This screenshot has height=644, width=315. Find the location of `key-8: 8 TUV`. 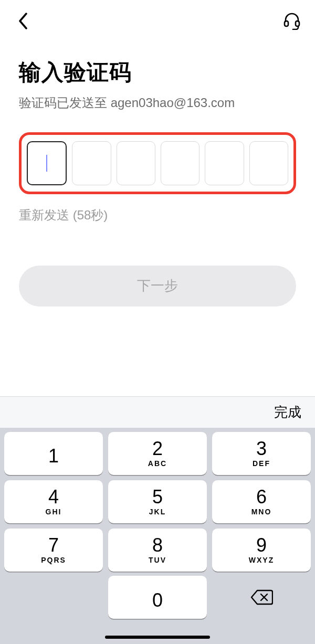

key-8: 8 TUV is located at coordinates (158, 550).